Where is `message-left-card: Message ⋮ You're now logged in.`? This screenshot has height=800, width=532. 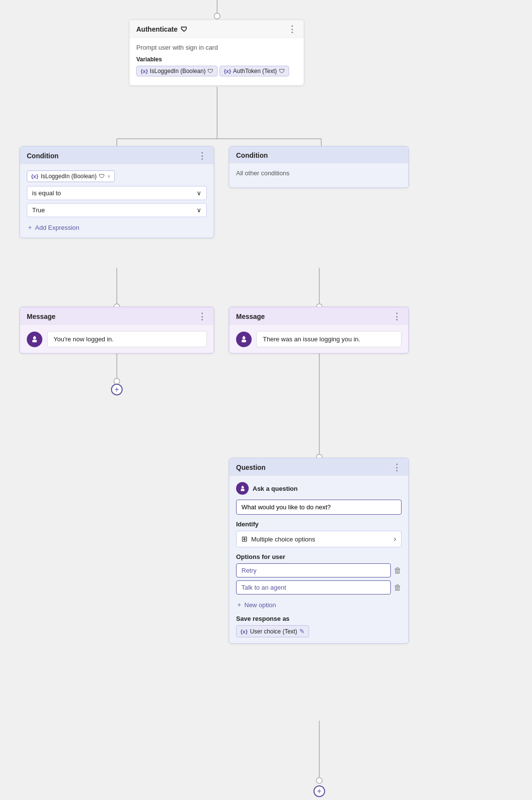
message-left-card: Message ⋮ You're now logged in. is located at coordinates (117, 330).